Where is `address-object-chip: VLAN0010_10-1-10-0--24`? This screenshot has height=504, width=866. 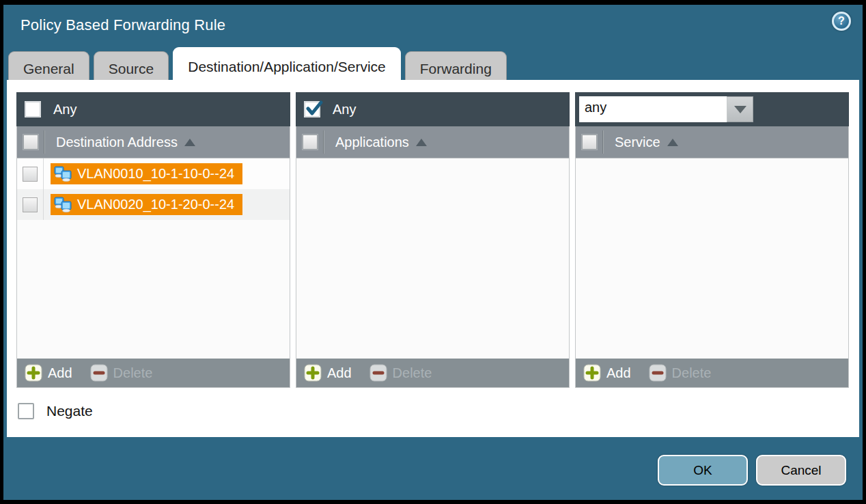
address-object-chip: VLAN0010_10-1-10-0--24 is located at coordinates (146, 173).